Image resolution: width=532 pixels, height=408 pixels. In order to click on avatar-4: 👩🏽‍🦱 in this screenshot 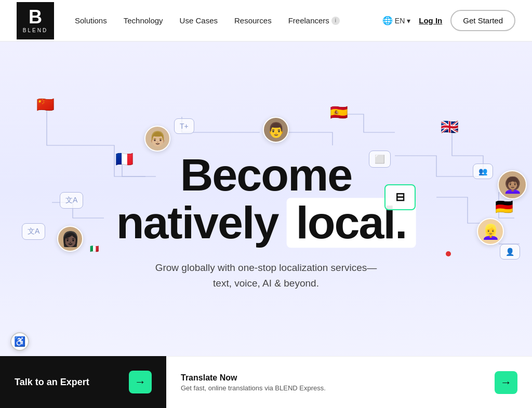, I will do `click(512, 185)`.